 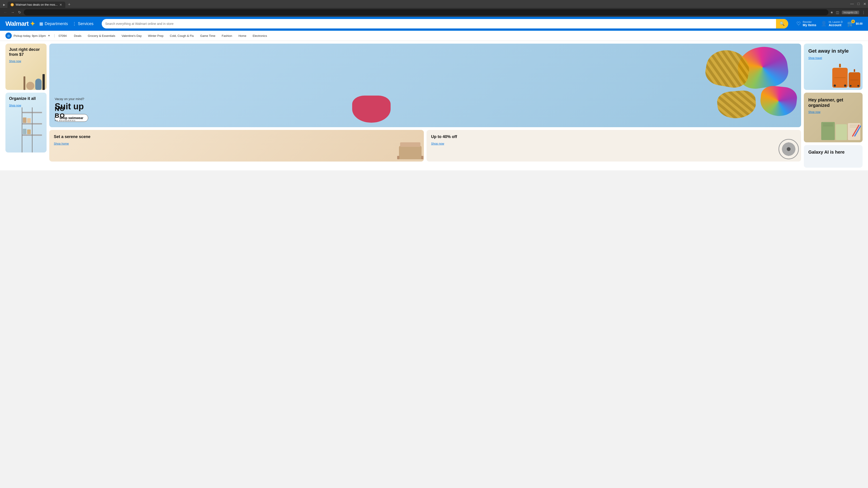 What do you see at coordinates (54, 24) in the screenshot?
I see `departments-nav: ▦ Departments` at bounding box center [54, 24].